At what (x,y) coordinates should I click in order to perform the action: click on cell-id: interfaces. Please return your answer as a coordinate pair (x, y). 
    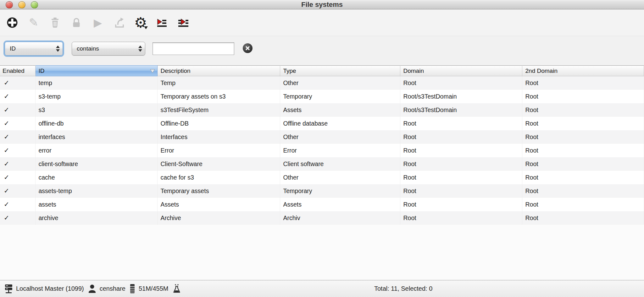
    Looking at the image, I should click on (96, 137).